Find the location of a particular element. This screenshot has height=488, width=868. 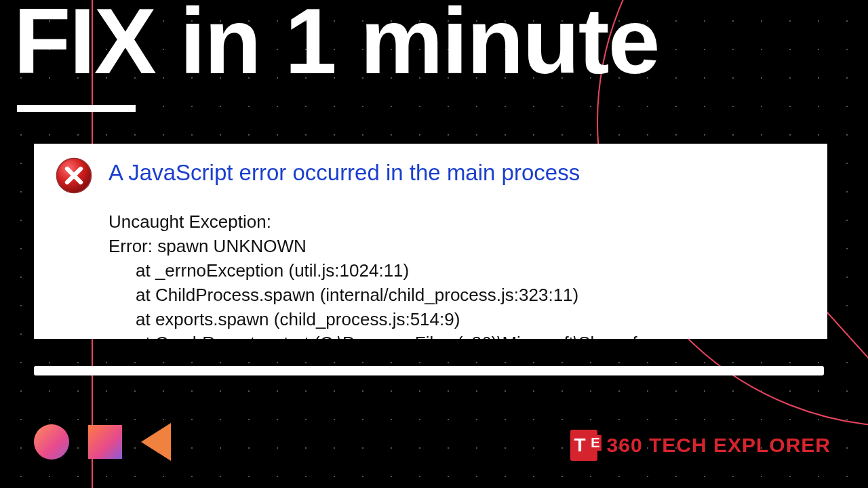

error-trace-line: at _errnoException (util.js:1024:11) is located at coordinates (458, 271).